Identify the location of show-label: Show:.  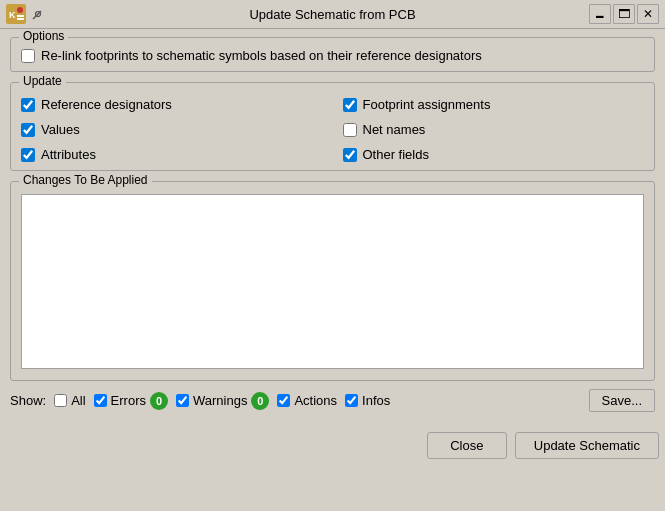
(28, 400).